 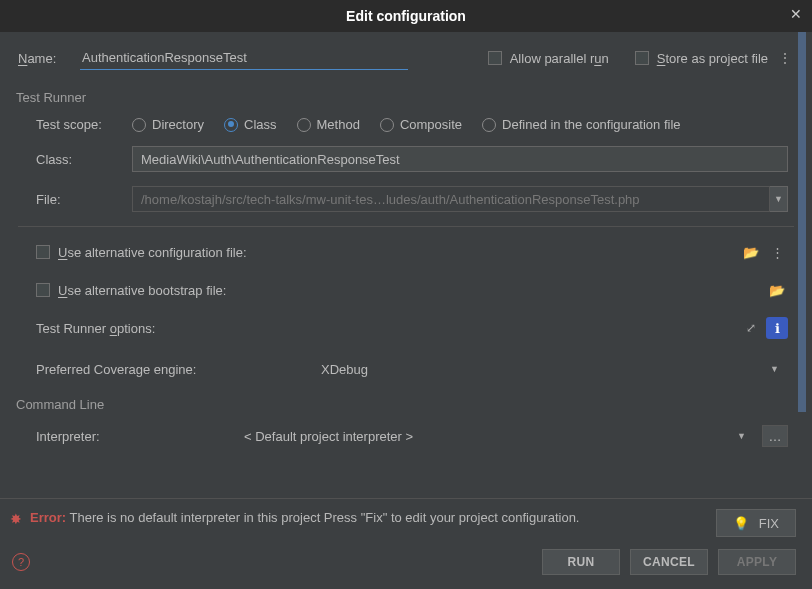 What do you see at coordinates (367, 518) in the screenshot?
I see `error-text: Error: There is no default interpreter i…` at bounding box center [367, 518].